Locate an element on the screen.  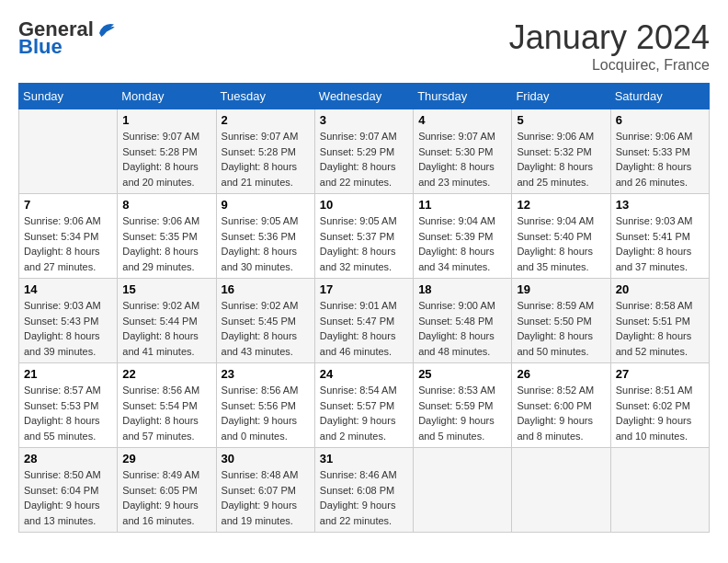
week-row-3: 14Sunrise: 9:03 AMSunset: 5:43 PMDayligh… is located at coordinates (364, 321).